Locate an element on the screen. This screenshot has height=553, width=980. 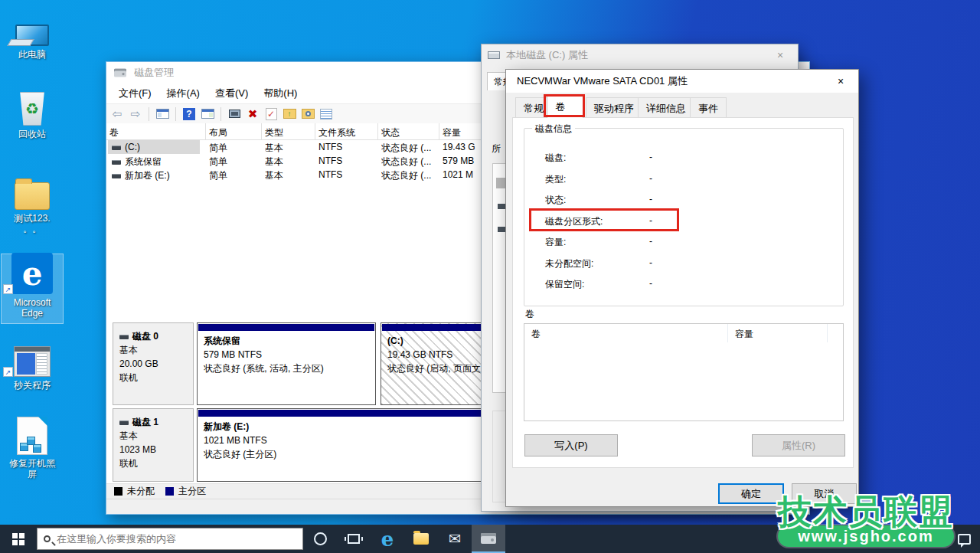
column-header-filesystem: 文件系统 is located at coordinates (347, 132).